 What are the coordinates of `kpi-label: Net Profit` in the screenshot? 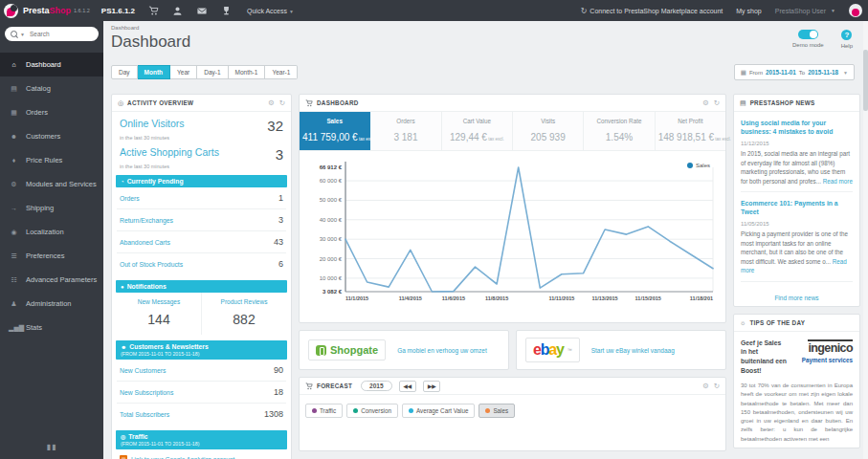 It's located at (691, 120).